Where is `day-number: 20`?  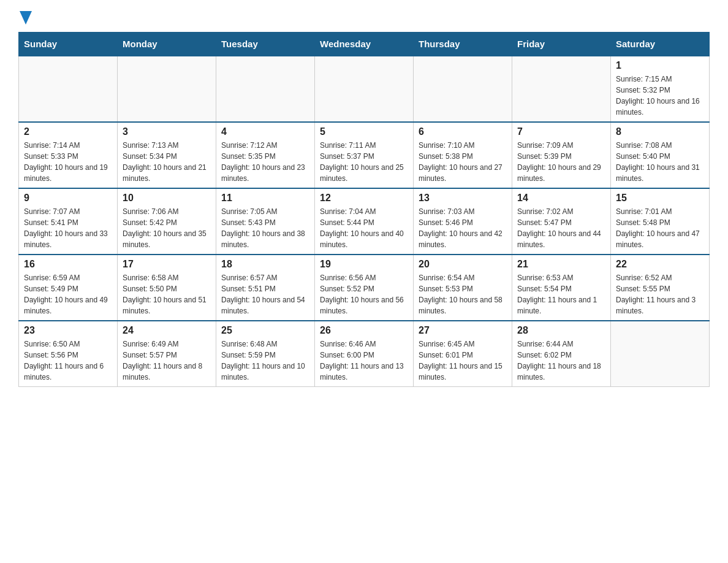 day-number: 20 is located at coordinates (463, 264).